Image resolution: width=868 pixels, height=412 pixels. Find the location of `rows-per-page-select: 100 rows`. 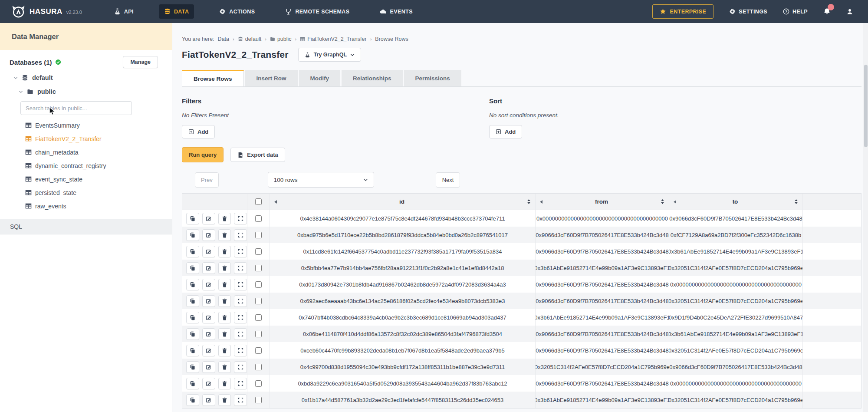

rows-per-page-select: 100 rows is located at coordinates (321, 180).